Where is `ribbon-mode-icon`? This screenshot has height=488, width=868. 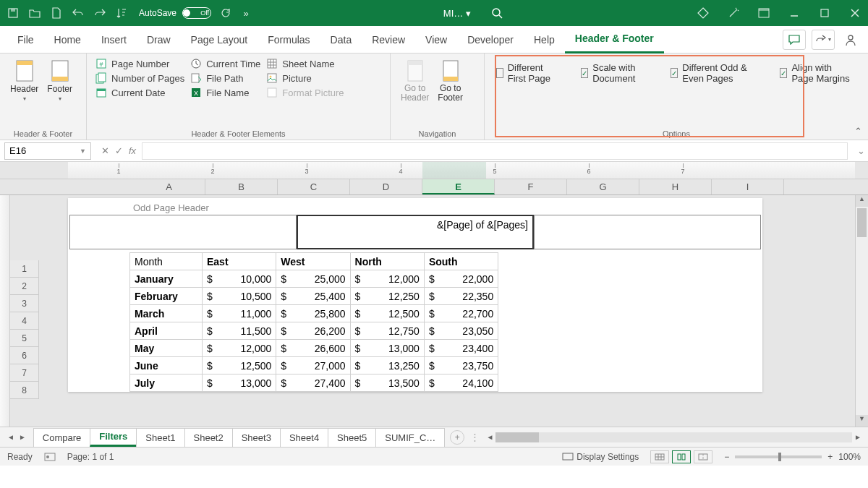 ribbon-mode-icon is located at coordinates (764, 13).